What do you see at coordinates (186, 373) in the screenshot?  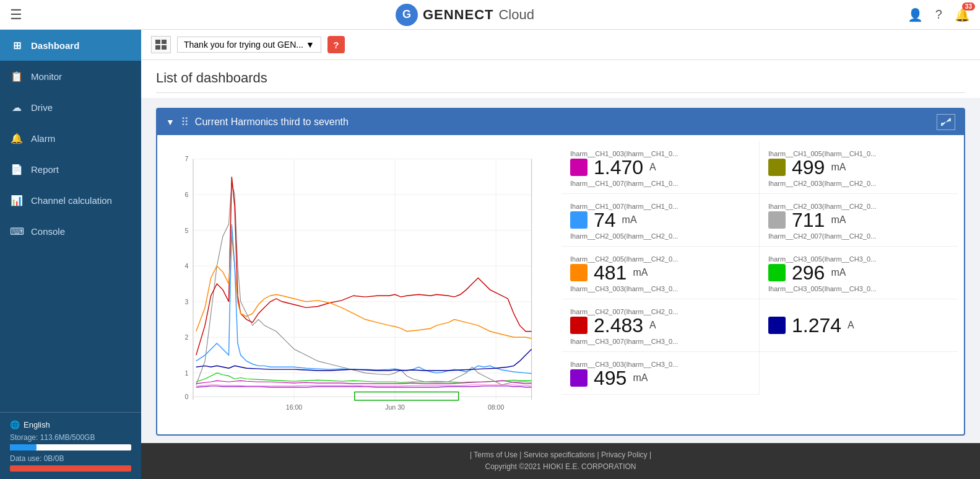 I see `svg-text: 1` at bounding box center [186, 373].